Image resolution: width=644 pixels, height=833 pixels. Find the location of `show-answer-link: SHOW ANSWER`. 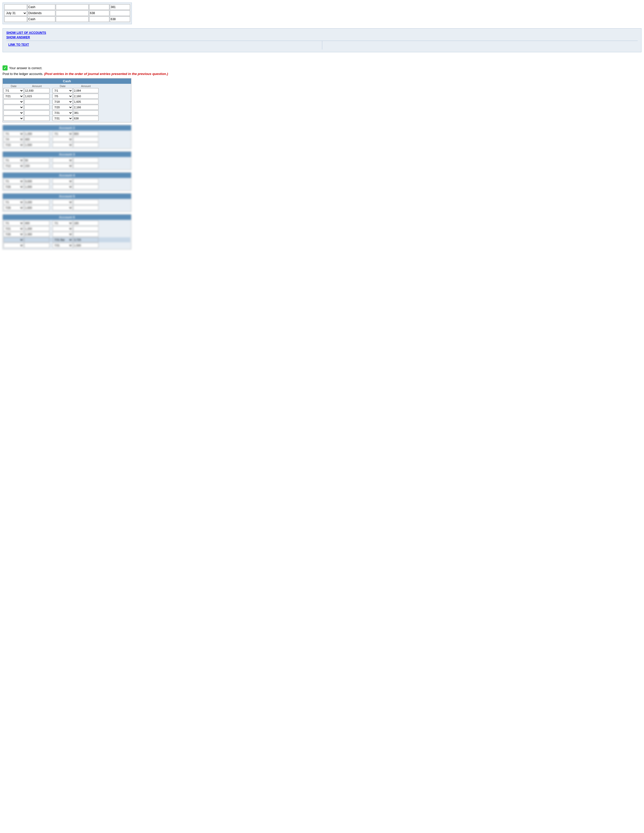

show-answer-link: SHOW ANSWER is located at coordinates (322, 37).